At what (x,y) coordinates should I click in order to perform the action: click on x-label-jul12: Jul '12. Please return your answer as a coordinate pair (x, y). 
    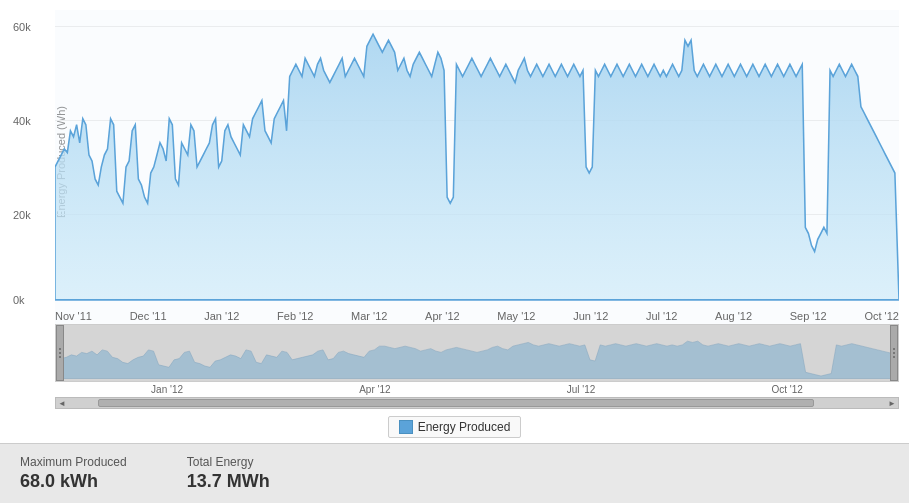
    Looking at the image, I should click on (662, 316).